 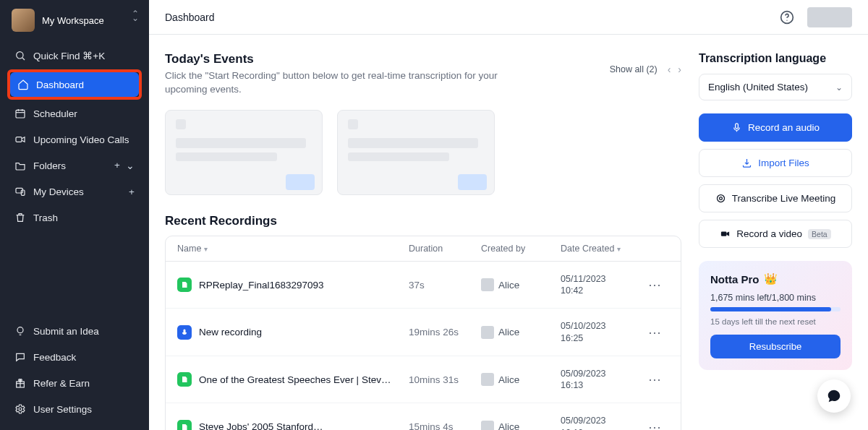 What do you see at coordinates (75, 218) in the screenshot?
I see `sidebar-item-trash: Trash` at bounding box center [75, 218].